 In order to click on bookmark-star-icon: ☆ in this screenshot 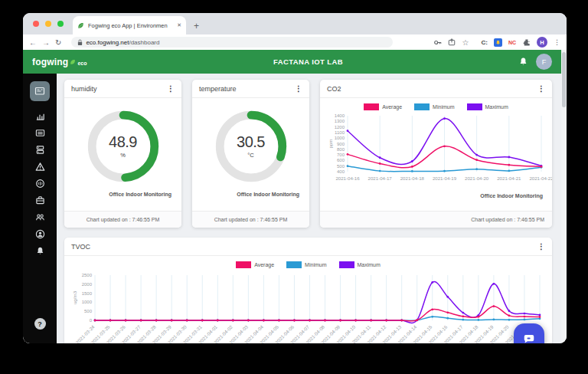, I will do `click(466, 43)`.